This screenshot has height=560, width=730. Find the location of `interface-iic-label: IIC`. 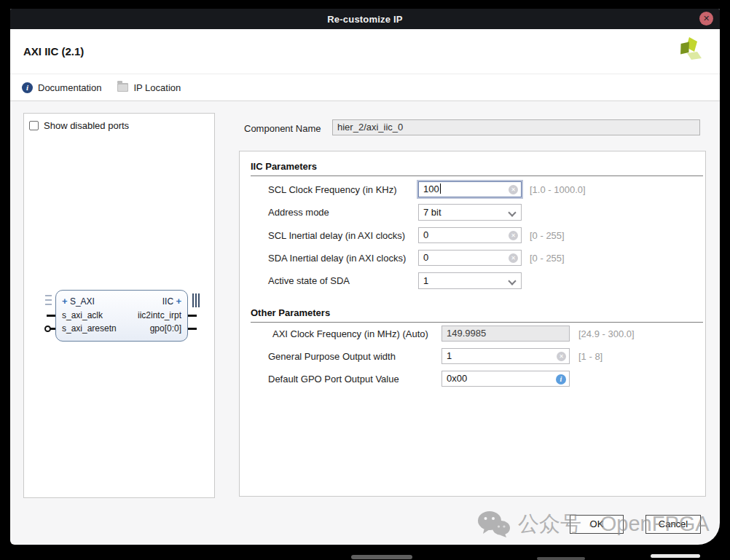

interface-iic-label: IIC is located at coordinates (168, 301).